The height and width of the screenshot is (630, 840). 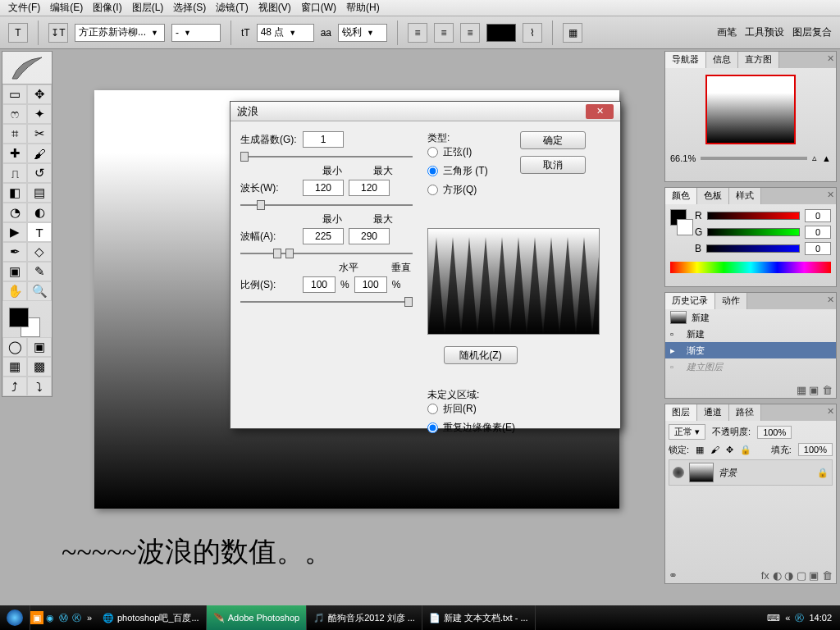 What do you see at coordinates (700, 450) in the screenshot?
I see `lock-transparent-icon: ▦` at bounding box center [700, 450].